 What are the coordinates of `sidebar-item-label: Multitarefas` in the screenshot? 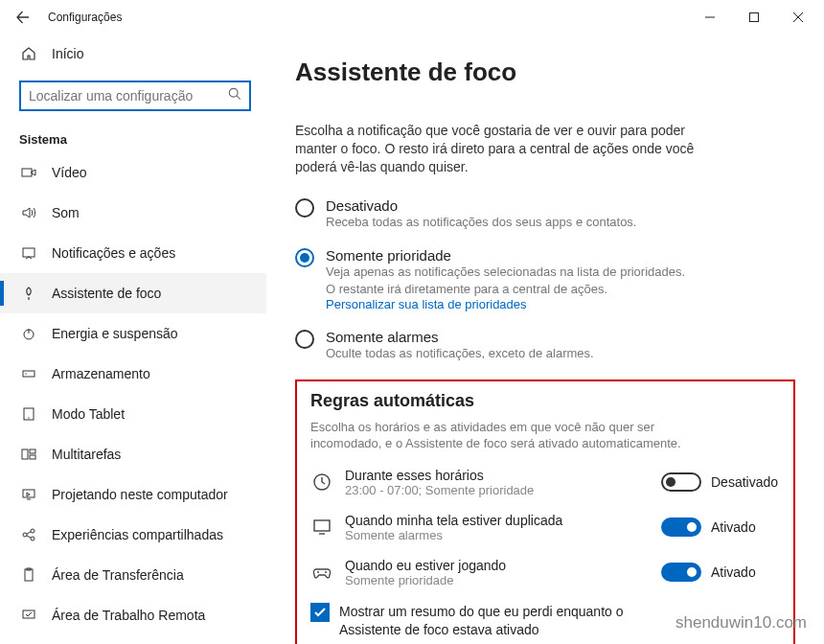 It's located at (86, 454).